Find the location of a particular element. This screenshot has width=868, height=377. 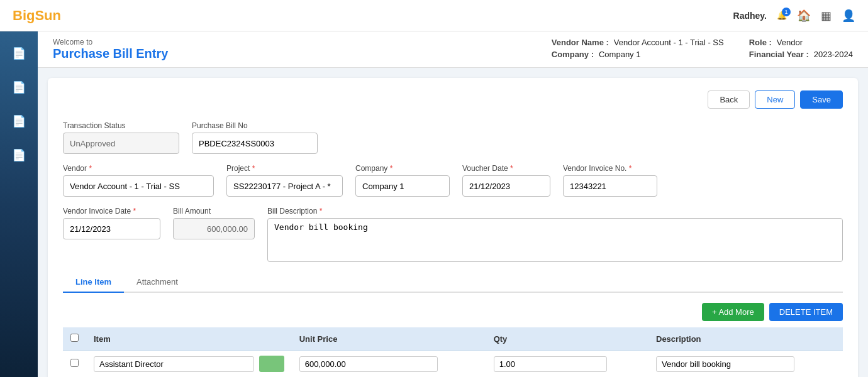

vendor-group: Vendor * is located at coordinates (138, 180).